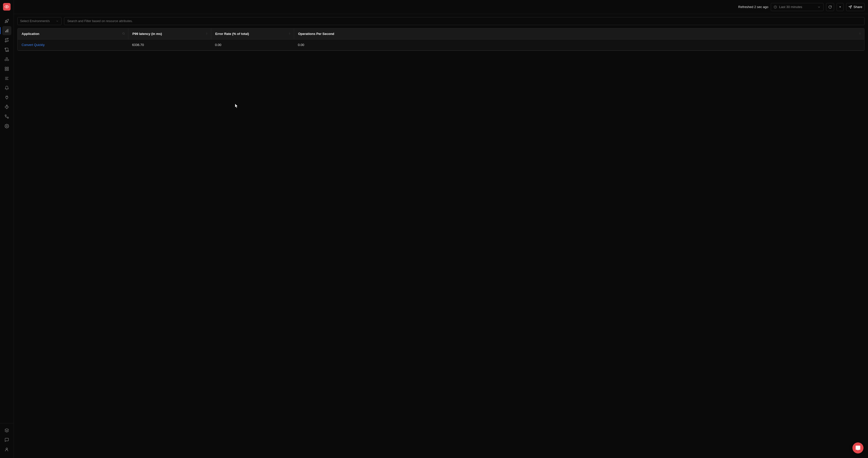  I want to click on search-filter-input, so click(464, 21).